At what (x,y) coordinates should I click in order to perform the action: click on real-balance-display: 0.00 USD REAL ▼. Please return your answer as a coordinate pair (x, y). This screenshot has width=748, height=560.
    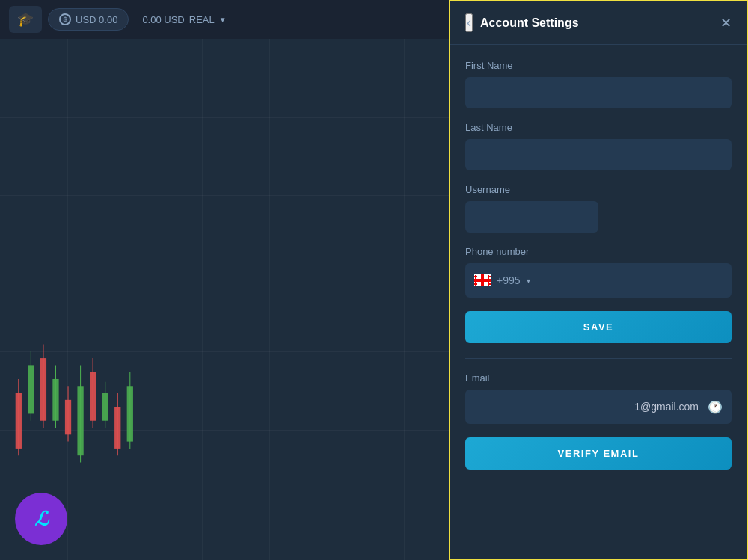
    Looking at the image, I should click on (184, 19).